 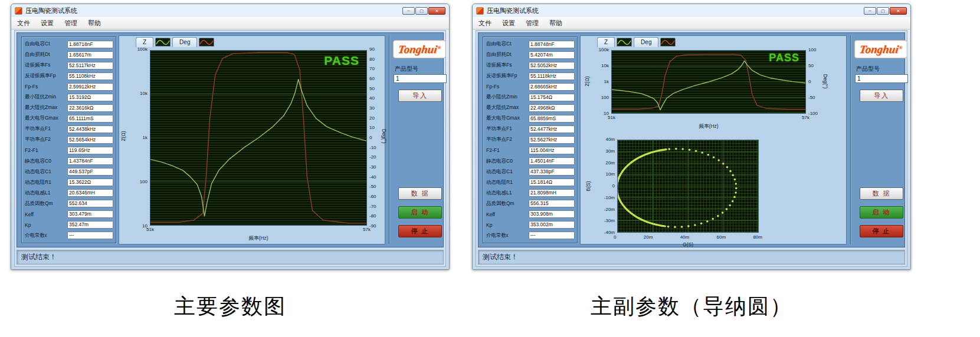 What do you see at coordinates (552, 45) in the screenshot?
I see `param-value-input: 1.88748nF` at bounding box center [552, 45].